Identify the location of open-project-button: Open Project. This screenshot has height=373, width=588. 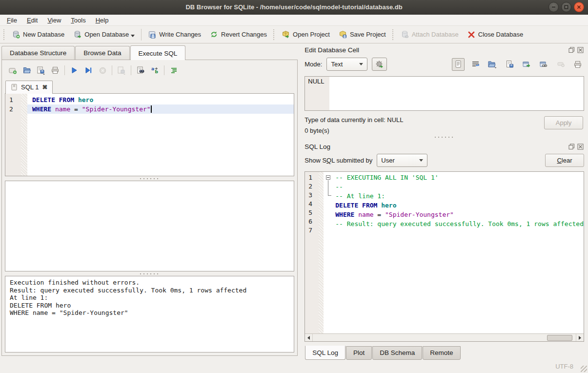
(305, 34).